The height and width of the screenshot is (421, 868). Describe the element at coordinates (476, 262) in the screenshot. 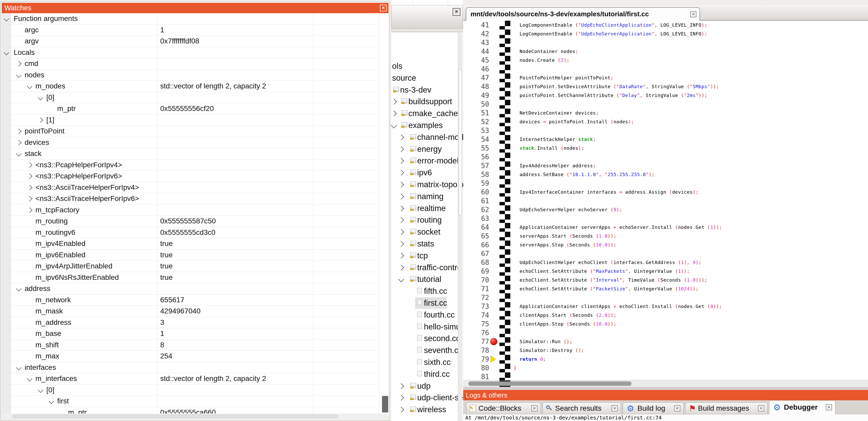

I see `line-number: 68` at that location.